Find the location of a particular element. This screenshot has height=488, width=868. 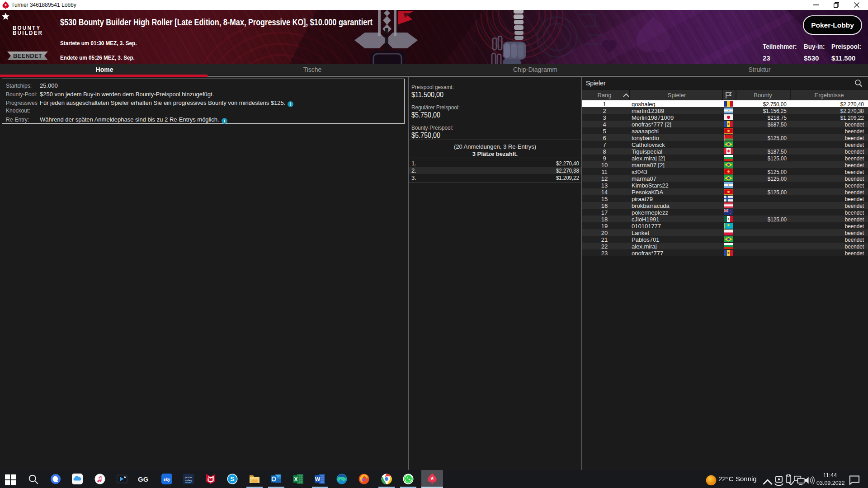

svg-text: W is located at coordinates (318, 479).